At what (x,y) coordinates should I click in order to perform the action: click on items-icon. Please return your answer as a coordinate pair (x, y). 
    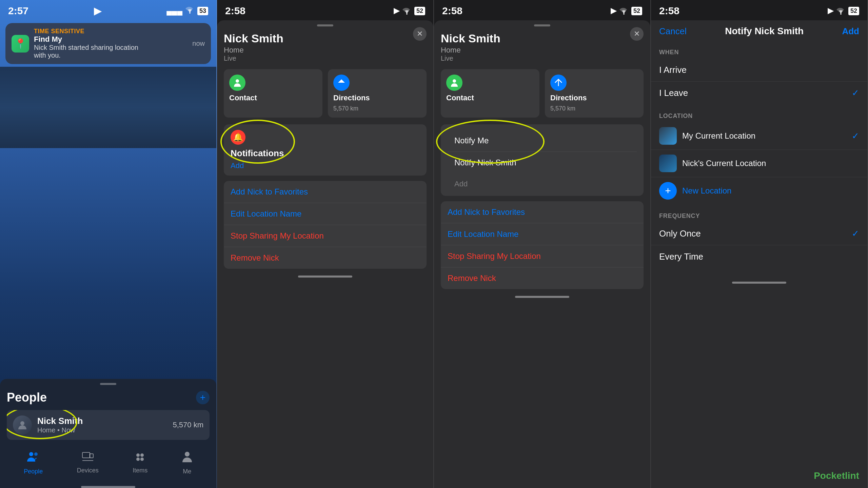
    Looking at the image, I should click on (140, 458).